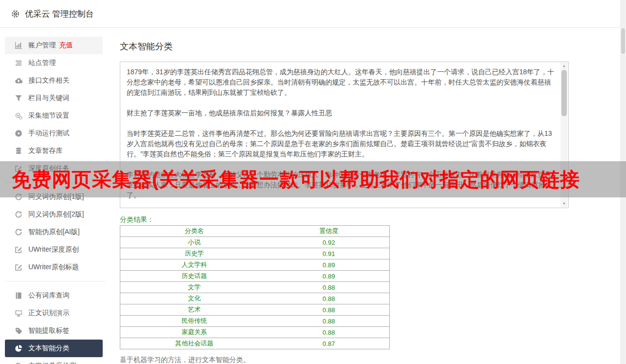 The image size is (626, 364). Describe the element at coordinates (54, 214) in the screenshot. I see `sidebar-item-10: 同义词伪原创[2版]` at that location.